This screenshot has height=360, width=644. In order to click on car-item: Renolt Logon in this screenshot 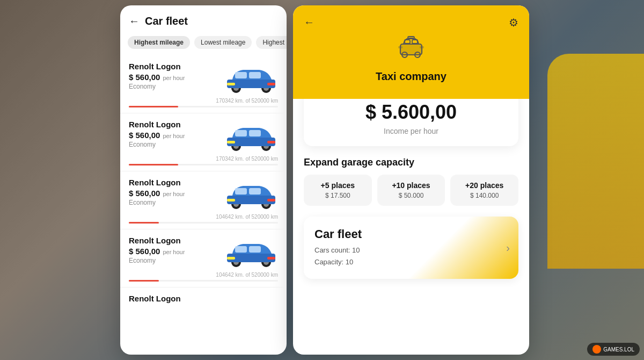, I will do `click(203, 298)`.